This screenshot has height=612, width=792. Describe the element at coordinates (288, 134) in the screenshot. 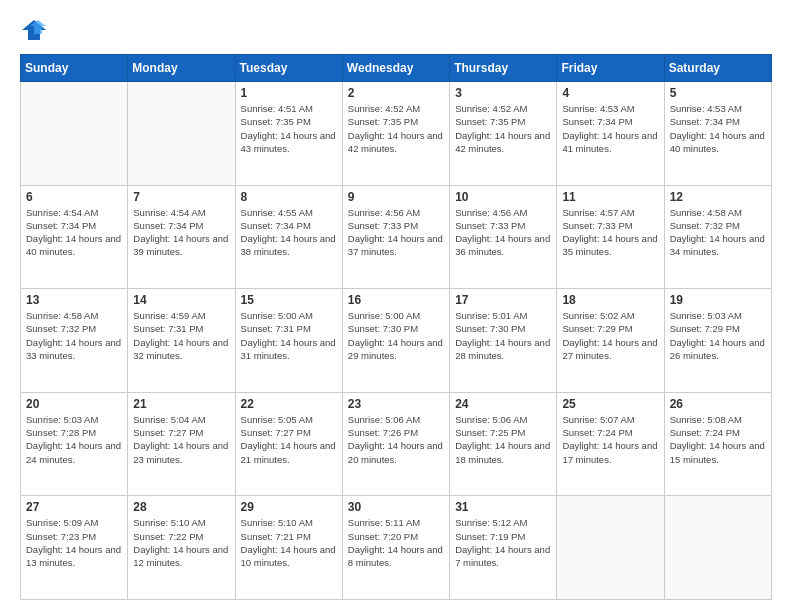

I see `calendar-cell: 1Sunrise: 4:51 AMSunset: 7:35 PMDaylight…` at that location.